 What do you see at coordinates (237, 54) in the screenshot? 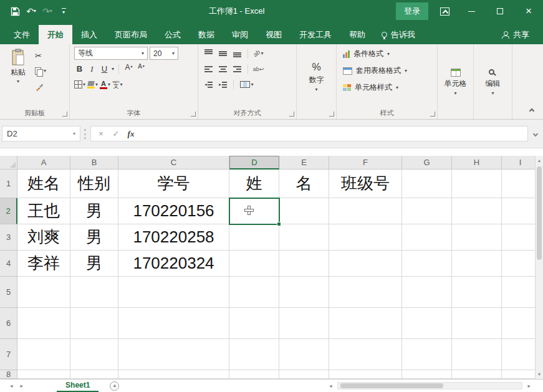
I see `bottom-align-button` at bounding box center [237, 54].